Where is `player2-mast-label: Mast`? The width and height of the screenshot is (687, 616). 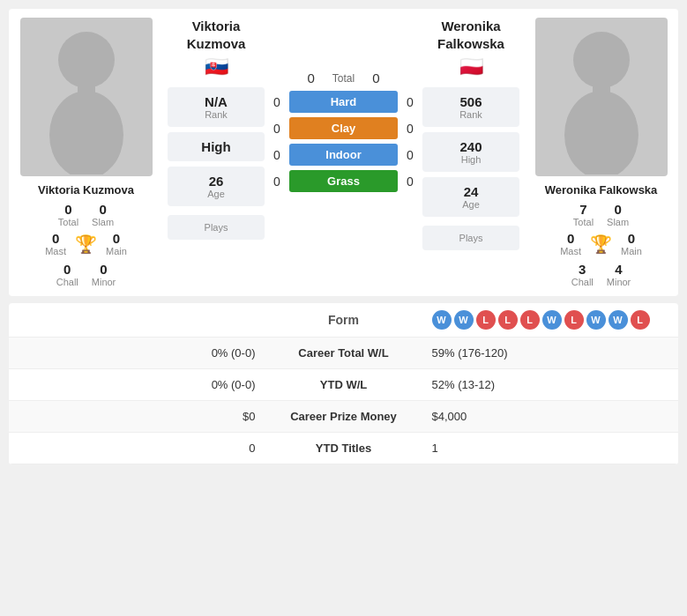 player2-mast-label: Mast is located at coordinates (571, 251).